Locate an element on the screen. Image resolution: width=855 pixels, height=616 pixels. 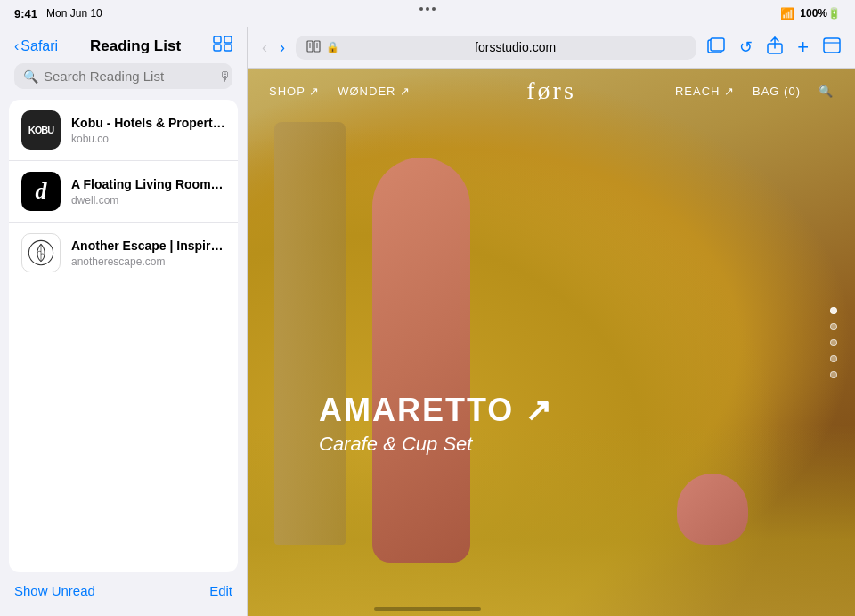
sidebar-nav-row: ‹ Safari Reading List is located at coordinates (123, 46).